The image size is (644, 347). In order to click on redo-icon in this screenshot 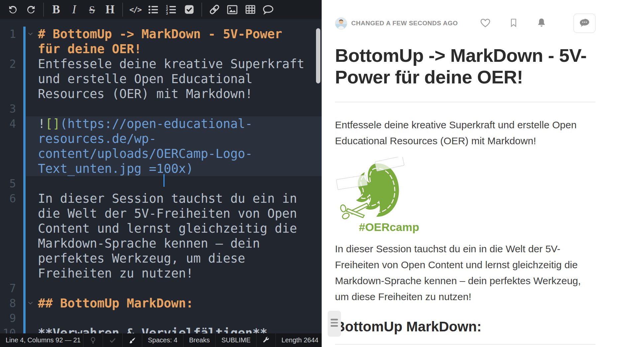, I will do `click(31, 10)`.